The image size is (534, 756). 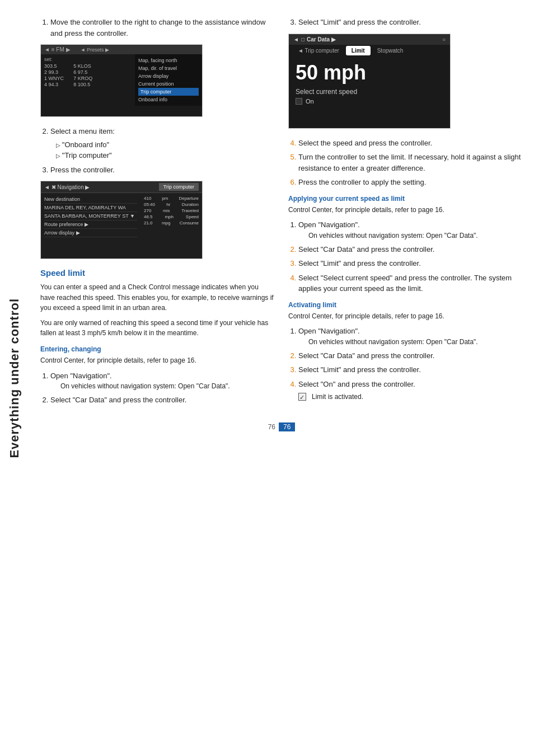 What do you see at coordinates (158, 273) in the screenshot?
I see `speed-limit-title: Speed limit` at bounding box center [158, 273].